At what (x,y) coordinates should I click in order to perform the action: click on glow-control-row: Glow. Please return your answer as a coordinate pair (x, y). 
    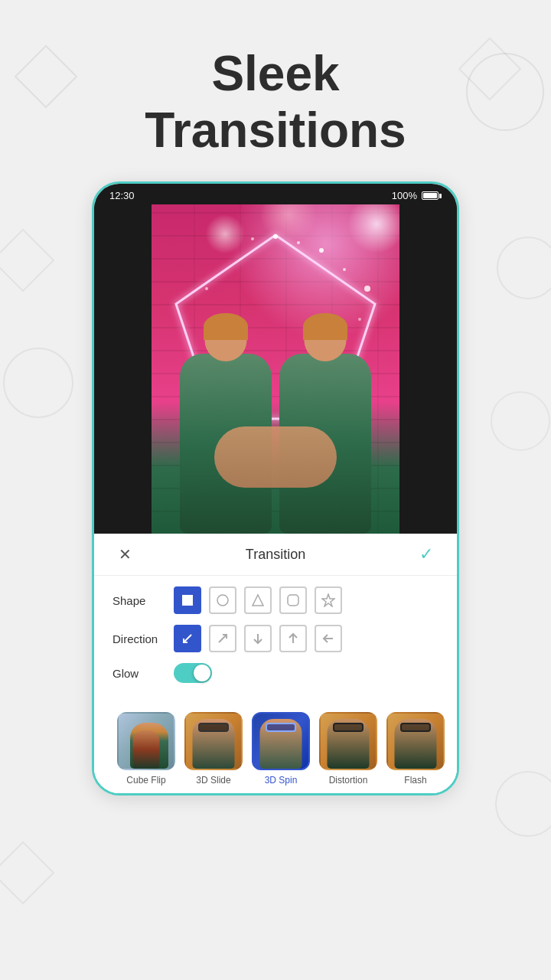
    Looking at the image, I should click on (276, 673).